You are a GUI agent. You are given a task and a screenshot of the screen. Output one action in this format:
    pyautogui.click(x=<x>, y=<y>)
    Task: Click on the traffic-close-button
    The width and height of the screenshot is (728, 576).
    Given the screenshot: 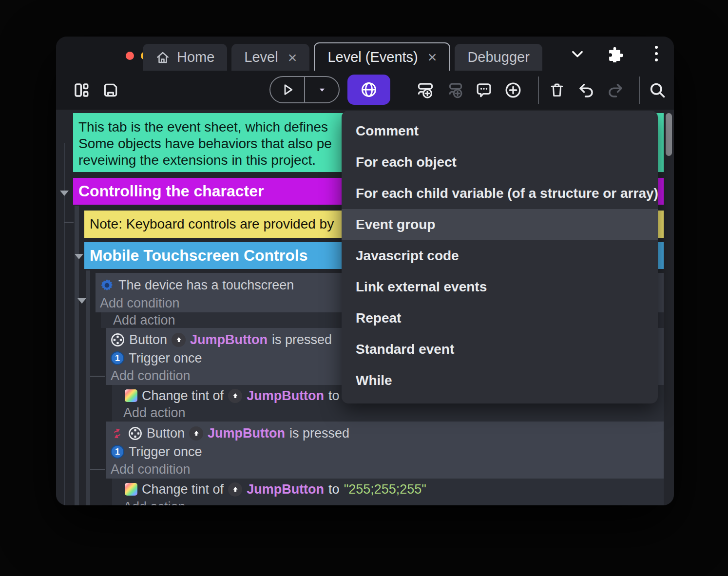 What is the action you would take?
    pyautogui.click(x=130, y=56)
    